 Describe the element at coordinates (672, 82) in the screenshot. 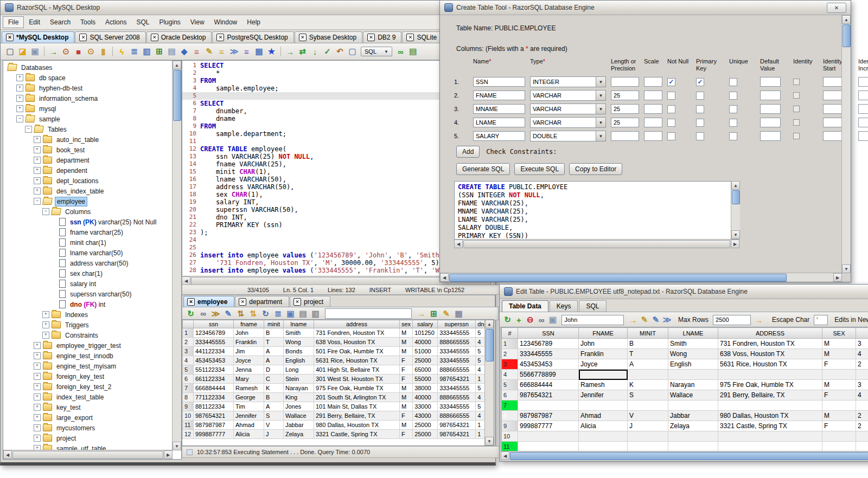

I see `not-null-checkbox: ✓` at that location.